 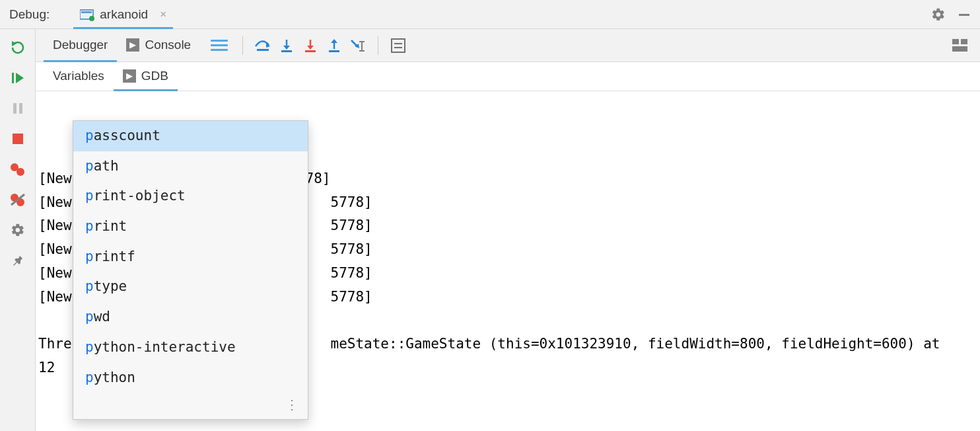 What do you see at coordinates (190, 406) in the screenshot?
I see `autocomplete-footer: ⋮` at bounding box center [190, 406].